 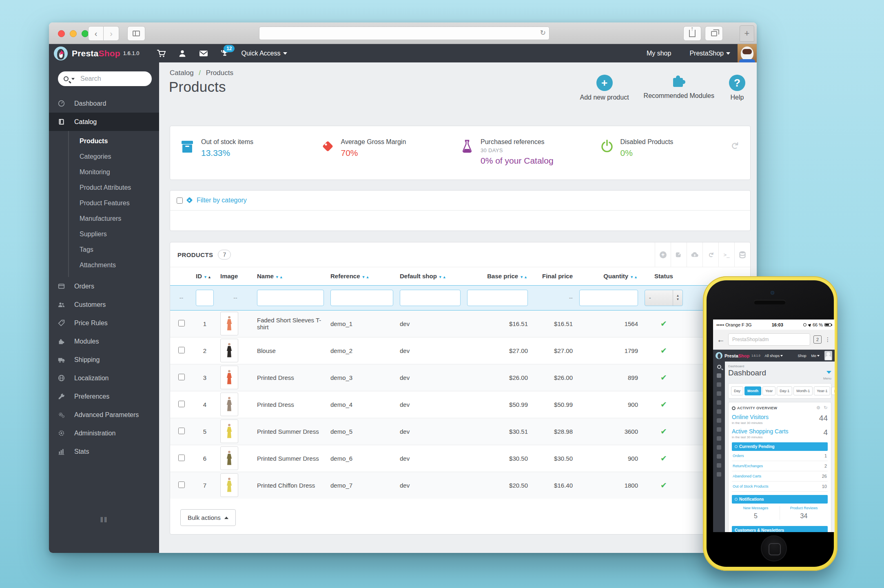 I want to click on quick-access-menu: Quick Access, so click(x=264, y=53).